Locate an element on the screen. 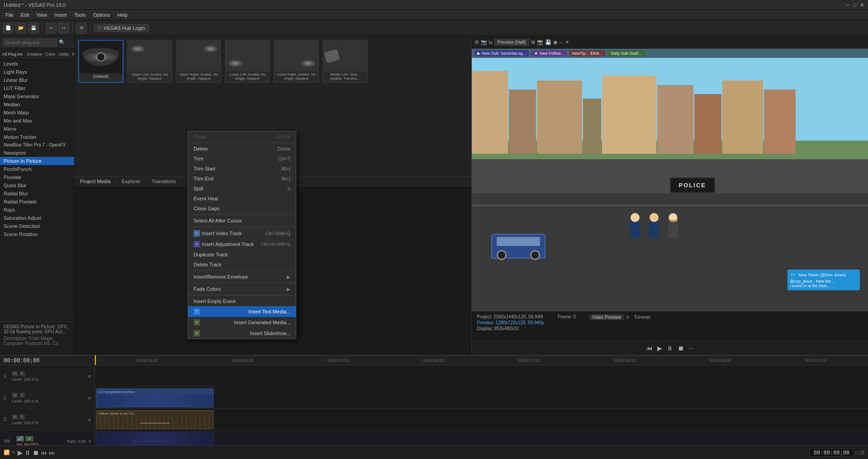 The width and height of the screenshot is (868, 459). ctx-event-heal: Event Heal is located at coordinates (242, 199).